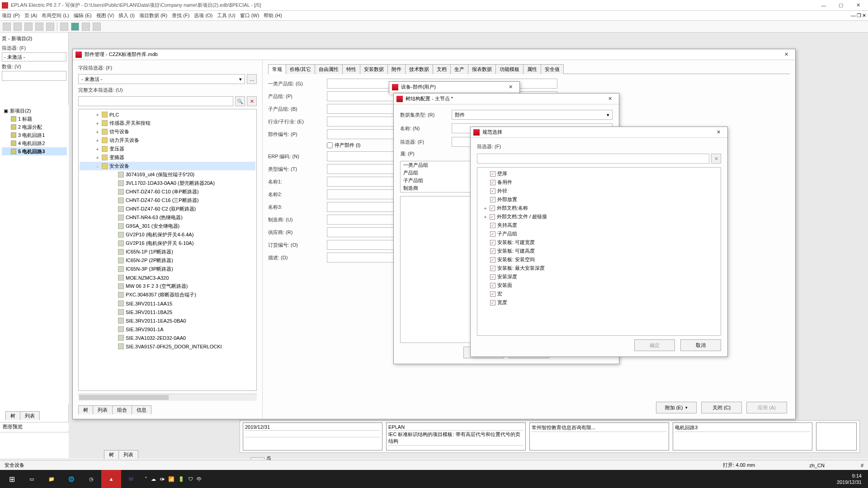 This screenshot has width=868, height=488. What do you see at coordinates (52, 479) in the screenshot?
I see `explorer-icon: 📁` at bounding box center [52, 479].